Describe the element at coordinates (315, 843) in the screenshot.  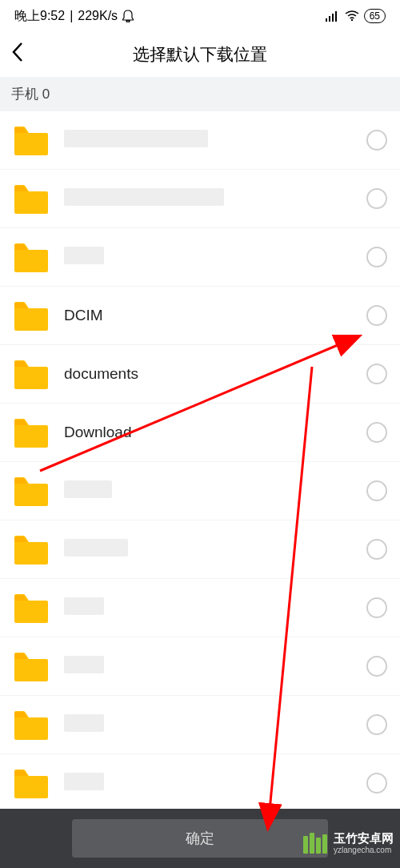
I see `watermark-logo` at that location.